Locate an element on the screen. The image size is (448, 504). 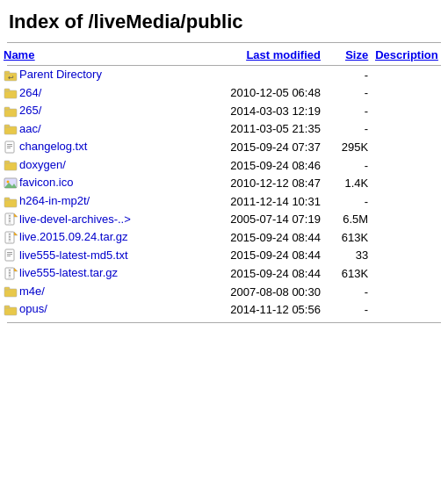
sort-name-link: Name is located at coordinates (19, 54).